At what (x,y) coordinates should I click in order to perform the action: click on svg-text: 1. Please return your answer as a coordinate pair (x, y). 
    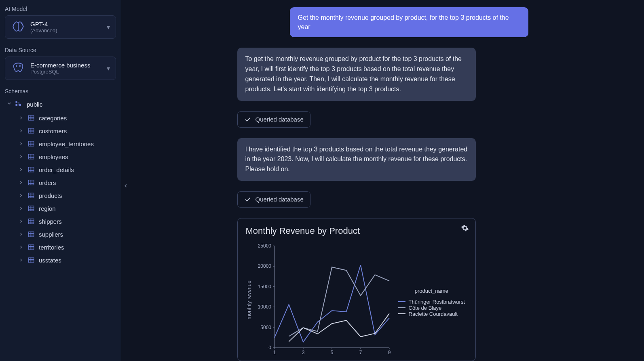
    Looking at the image, I should click on (274, 353).